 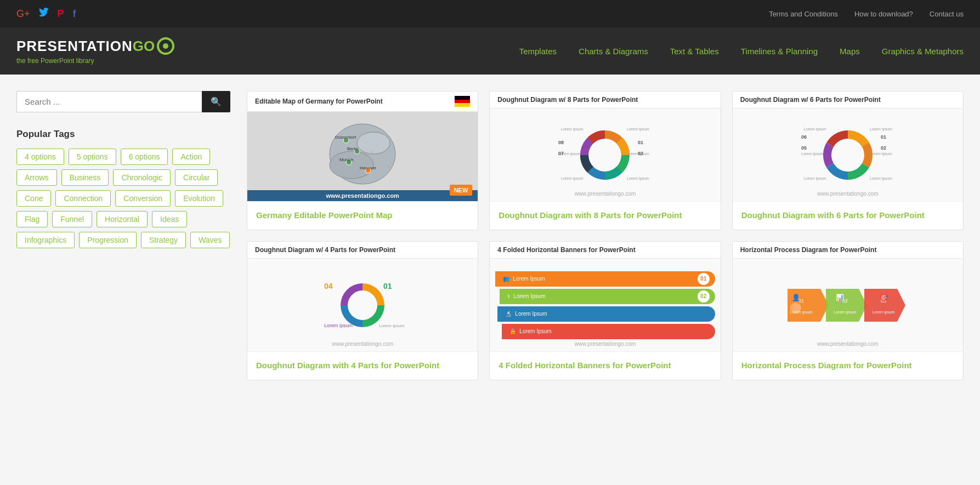 What do you see at coordinates (566, 250) in the screenshot?
I see `card-banners-header-text: 4 Folded Horizontal Banners for PowerPoi…` at bounding box center [566, 250].